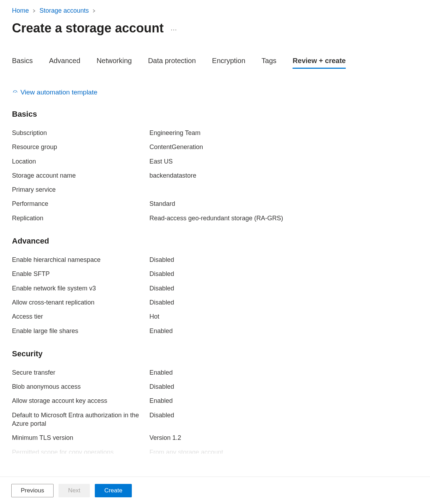  I want to click on wizard-footer: Previous Next Create, so click(215, 490).